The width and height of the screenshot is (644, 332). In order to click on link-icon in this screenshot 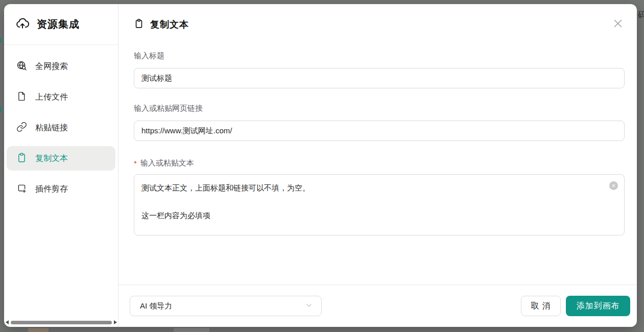, I will do `click(21, 128)`.